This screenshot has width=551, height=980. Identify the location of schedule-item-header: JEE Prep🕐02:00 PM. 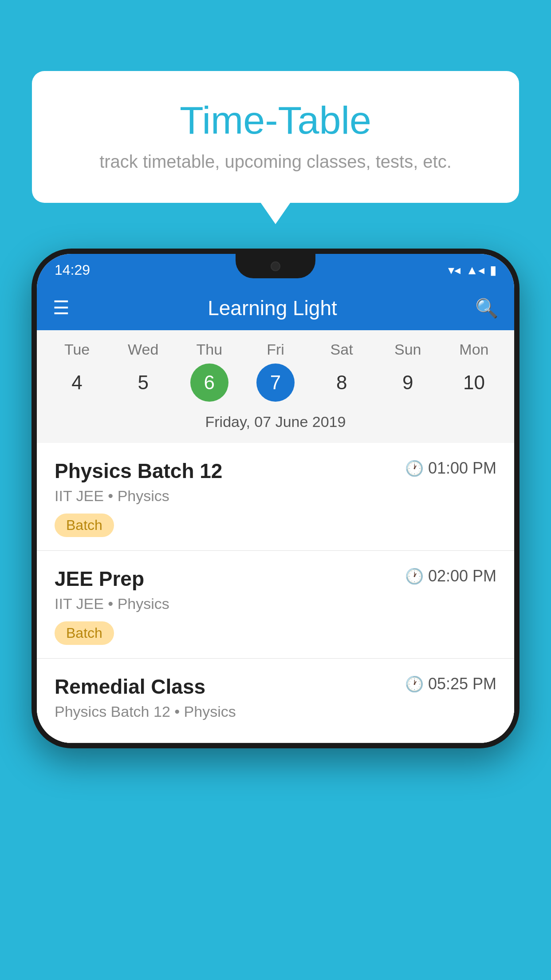
(276, 579).